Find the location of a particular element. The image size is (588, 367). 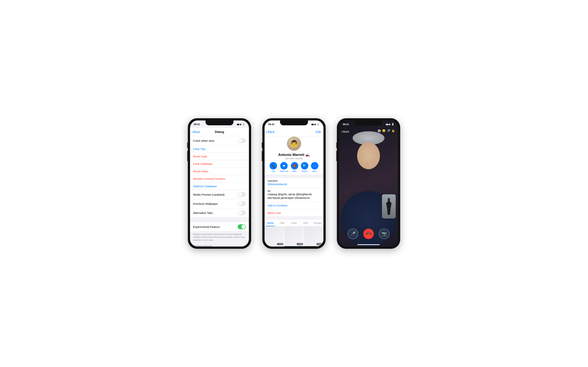

name-text: Antonio Marreti is located at coordinates (291, 155).